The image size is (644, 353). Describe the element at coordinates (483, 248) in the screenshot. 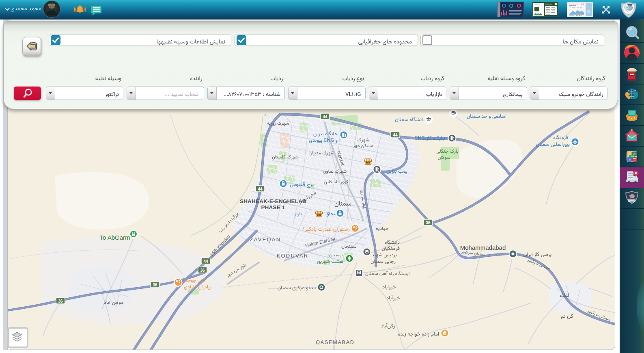

I see `svg-text: Mohammadabad` at that location.